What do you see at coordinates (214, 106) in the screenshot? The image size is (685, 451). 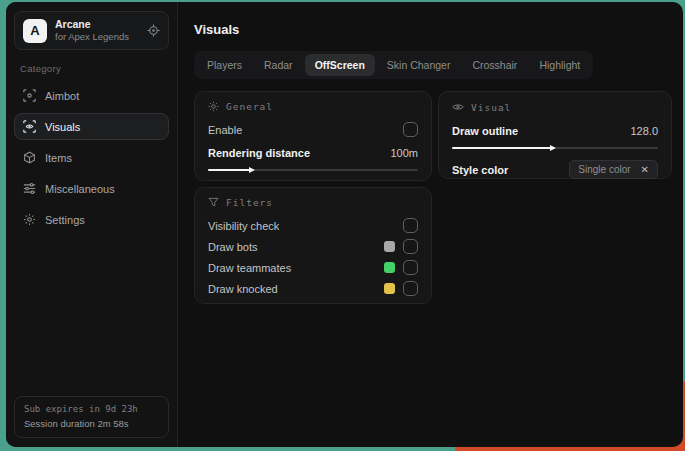 I see `sun-icon` at bounding box center [214, 106].